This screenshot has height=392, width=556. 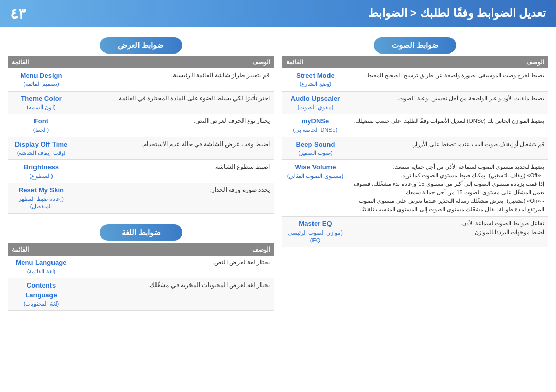 I want to click on item-sub-label: (لون السمة), so click(x=41, y=107).